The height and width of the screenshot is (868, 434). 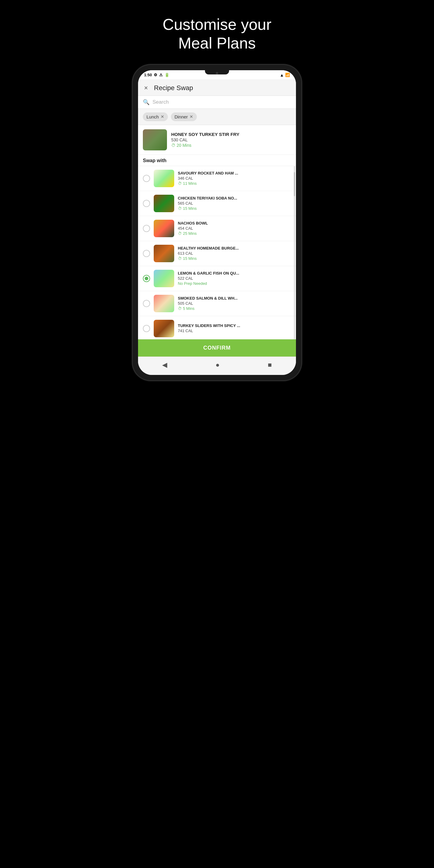 I want to click on clock-icon: ⏱, so click(x=173, y=145).